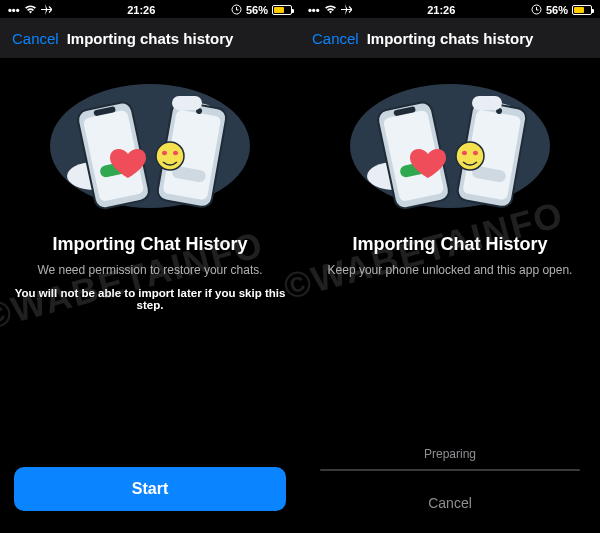 This screenshot has width=600, height=533. What do you see at coordinates (150, 299) in the screenshot?
I see `warning-text: You will not be able to import later if …` at bounding box center [150, 299].